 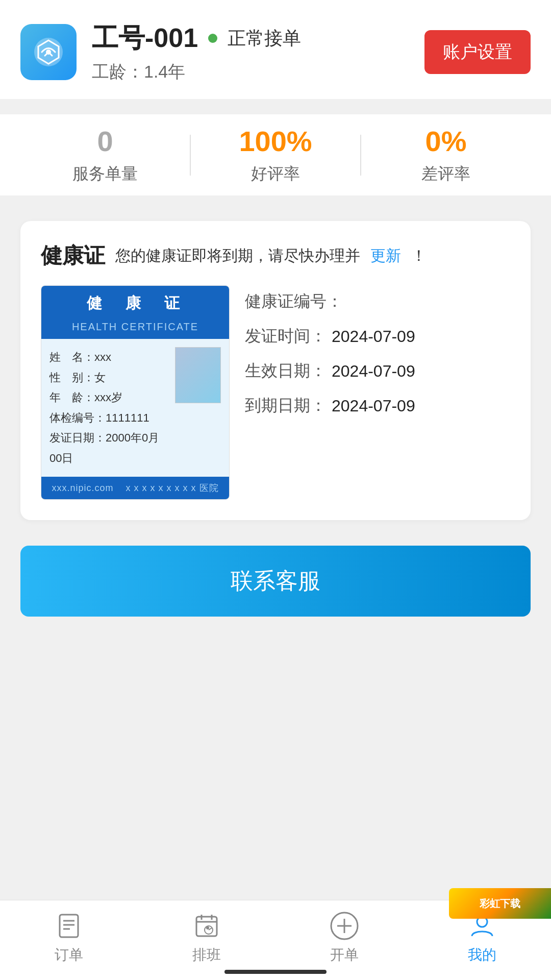 I want to click on effective-date-label: 生效日期：, so click(x=286, y=371).